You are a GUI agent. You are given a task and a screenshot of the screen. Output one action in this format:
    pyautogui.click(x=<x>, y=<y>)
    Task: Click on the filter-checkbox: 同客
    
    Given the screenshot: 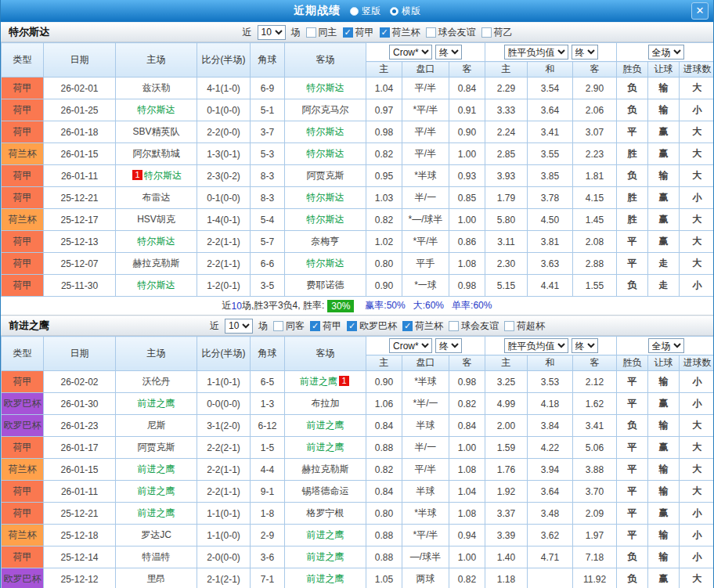 What is the action you would take?
    pyautogui.click(x=289, y=326)
    